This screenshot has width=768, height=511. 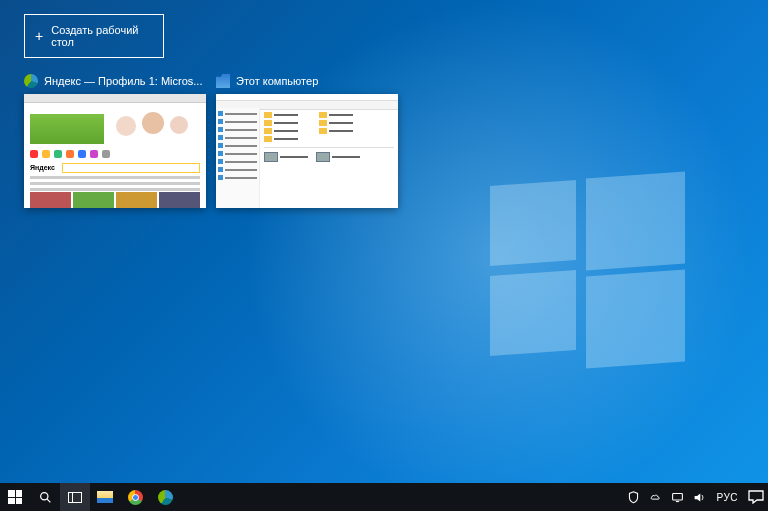 What do you see at coordinates (588, 272) in the screenshot?
I see `windows-logo` at bounding box center [588, 272].